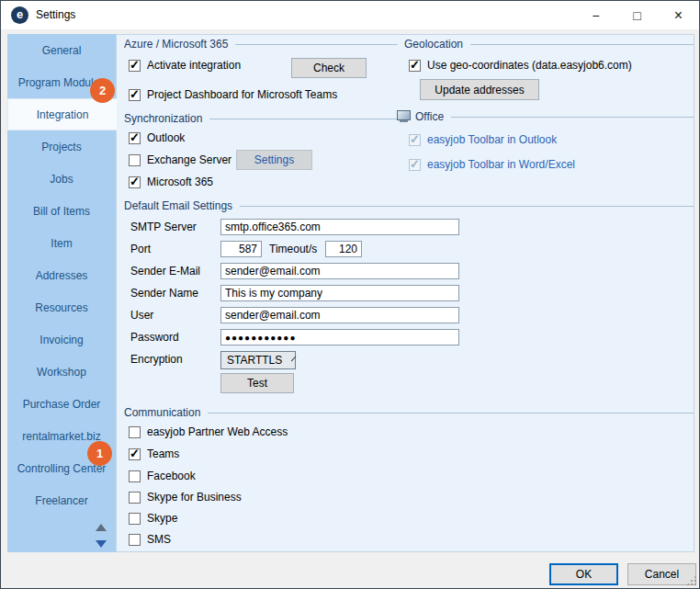 The height and width of the screenshot is (589, 700). Describe the element at coordinates (480, 90) in the screenshot. I see `update-addresses-button: Update addresses` at that location.